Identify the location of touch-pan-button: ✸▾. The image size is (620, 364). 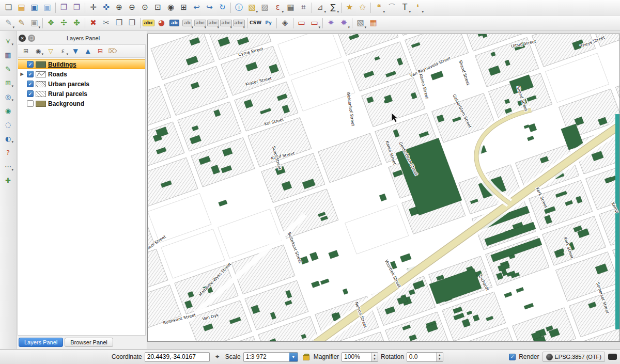
(344, 23).